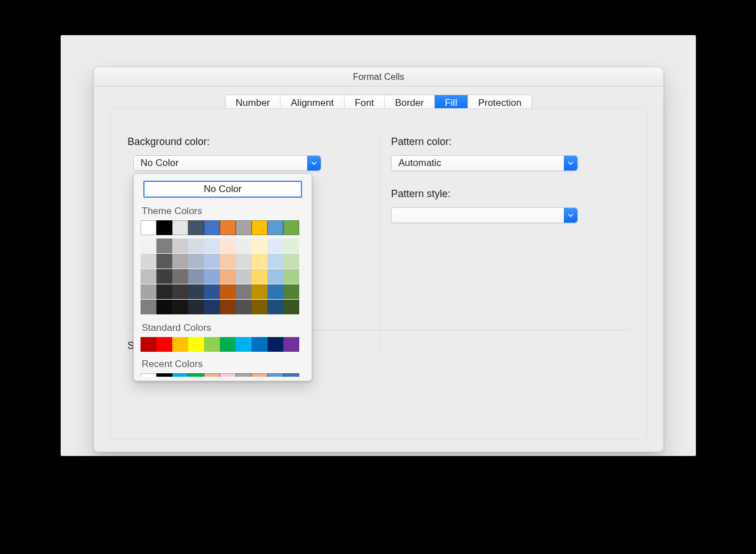 This screenshot has height=554, width=756. I want to click on theme-colors-title: Theme Colors, so click(223, 211).